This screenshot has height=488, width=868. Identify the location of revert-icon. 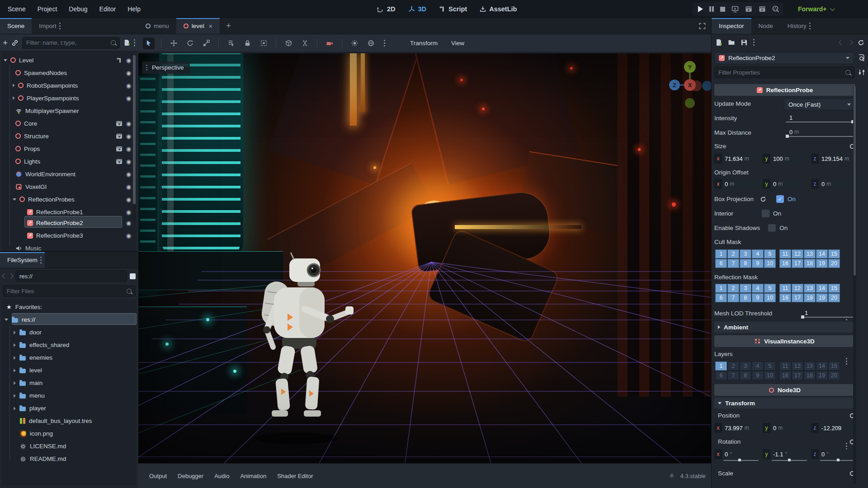
(763, 199).